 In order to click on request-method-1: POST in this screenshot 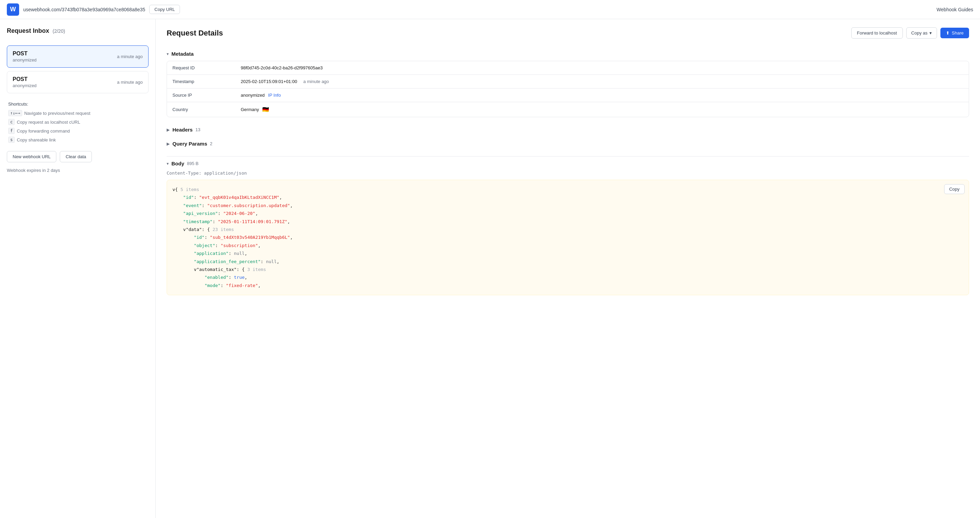, I will do `click(24, 54)`.